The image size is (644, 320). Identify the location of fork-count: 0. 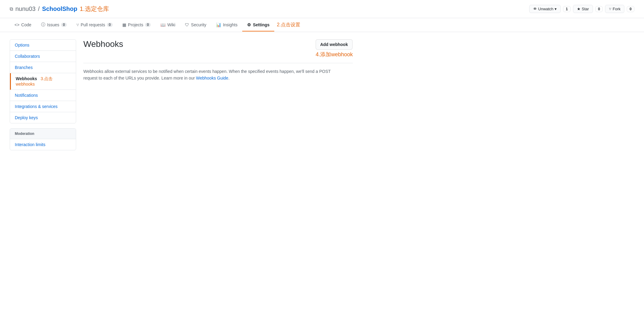
(631, 9).